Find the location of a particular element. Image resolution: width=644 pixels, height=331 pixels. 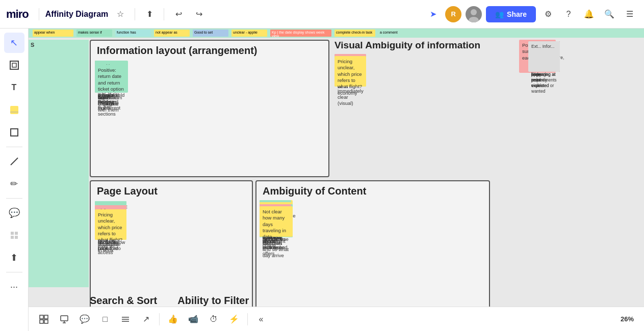

board-title: Affinity Diagram is located at coordinates (77, 14).